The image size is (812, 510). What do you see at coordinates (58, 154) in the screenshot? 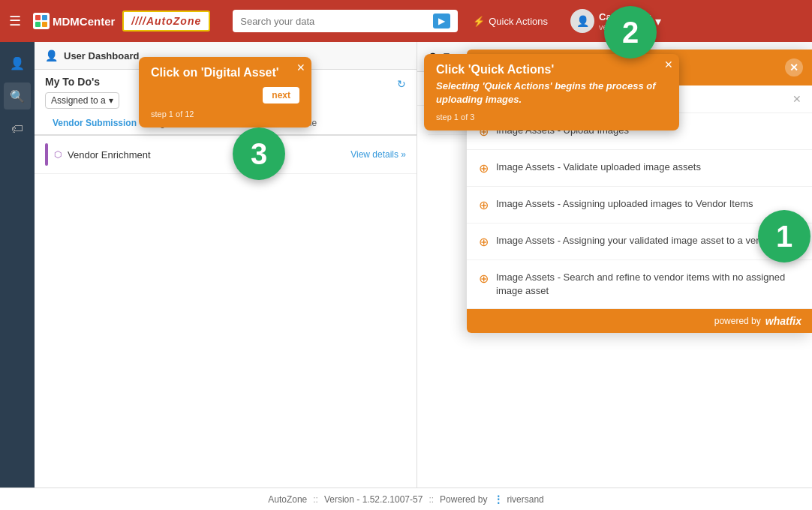
I see `task-icon: ⬡` at bounding box center [58, 154].